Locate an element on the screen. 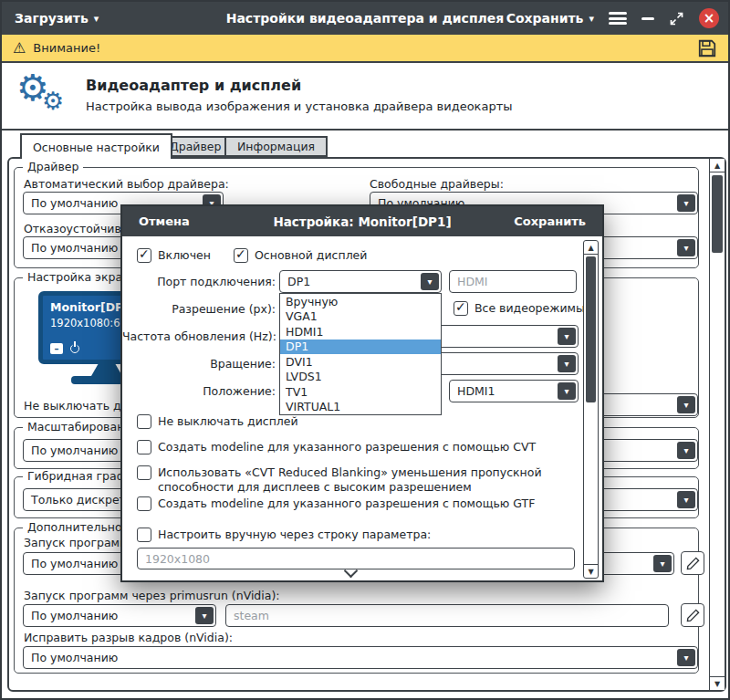 This screenshot has height=700, width=730. resolution-label: Разрешение (px): is located at coordinates (199, 308).